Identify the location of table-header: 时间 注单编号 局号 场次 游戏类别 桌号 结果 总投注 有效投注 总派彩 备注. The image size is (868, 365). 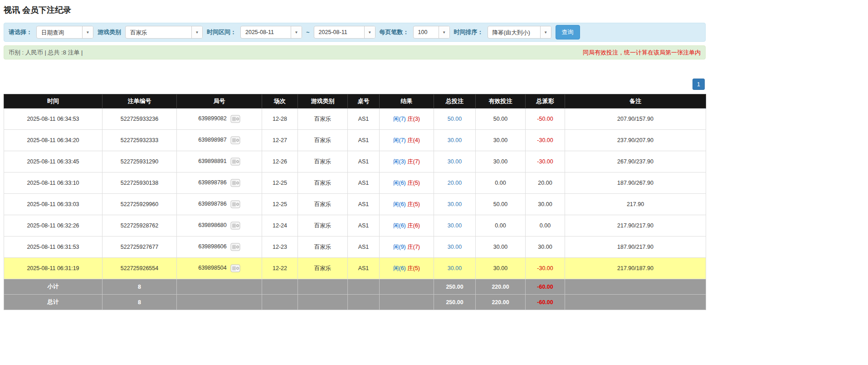
(355, 102).